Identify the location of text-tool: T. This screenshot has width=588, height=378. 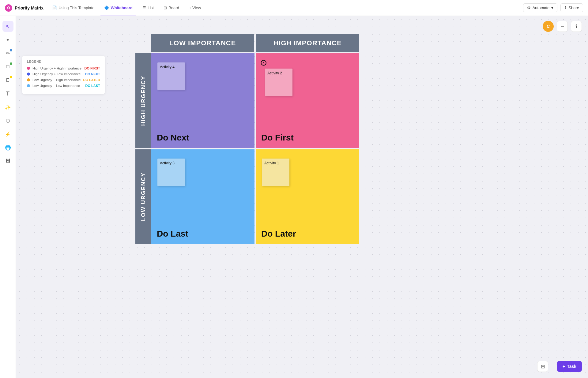
(8, 94).